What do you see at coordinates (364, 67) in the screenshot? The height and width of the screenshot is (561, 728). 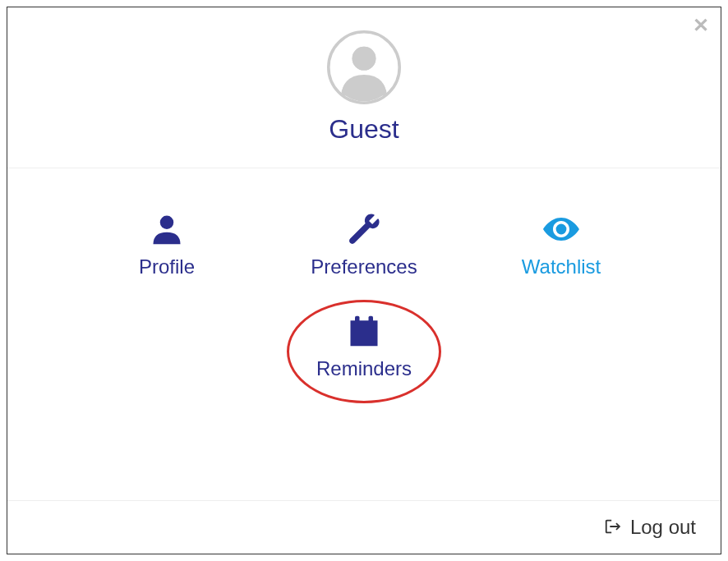 I see `avatar-icon` at bounding box center [364, 67].